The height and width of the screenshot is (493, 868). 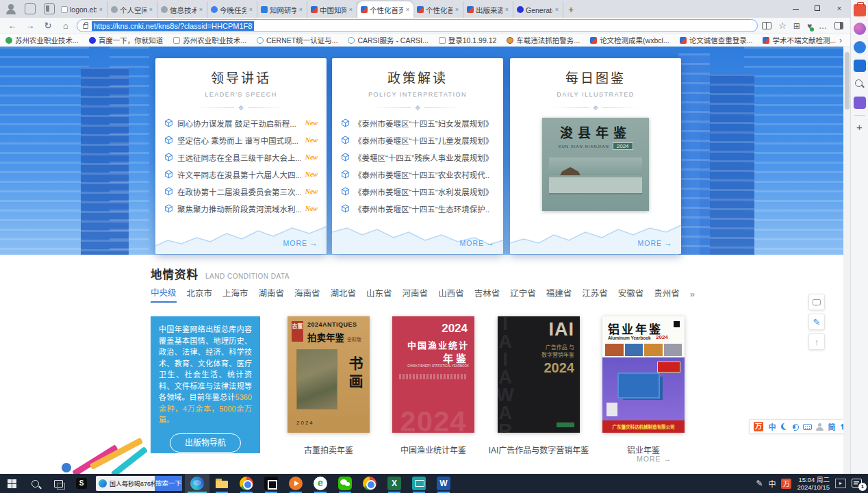 What do you see at coordinates (444, 483) in the screenshot?
I see `taskbar-app-word: W` at bounding box center [444, 483].